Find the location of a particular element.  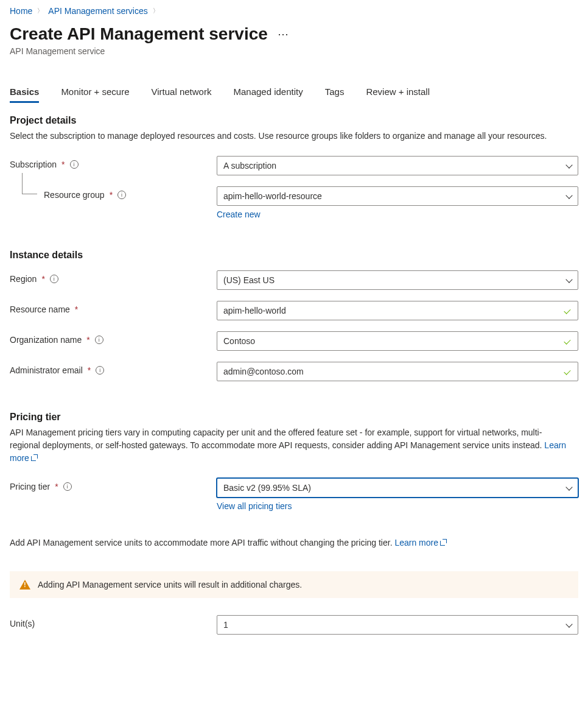

warning-icon is located at coordinates (25, 585).